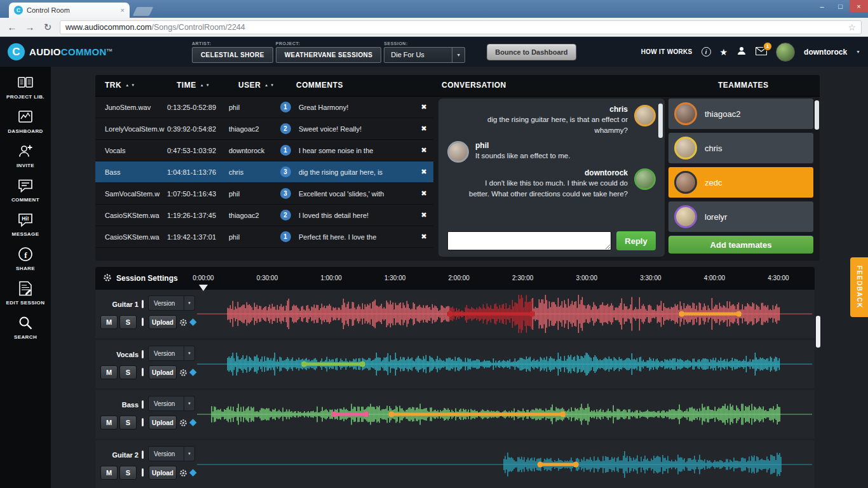 The height and width of the screenshot is (488, 868). Describe the element at coordinates (761, 52) in the screenshot. I see `messages-envelope-icon: 1` at that location.